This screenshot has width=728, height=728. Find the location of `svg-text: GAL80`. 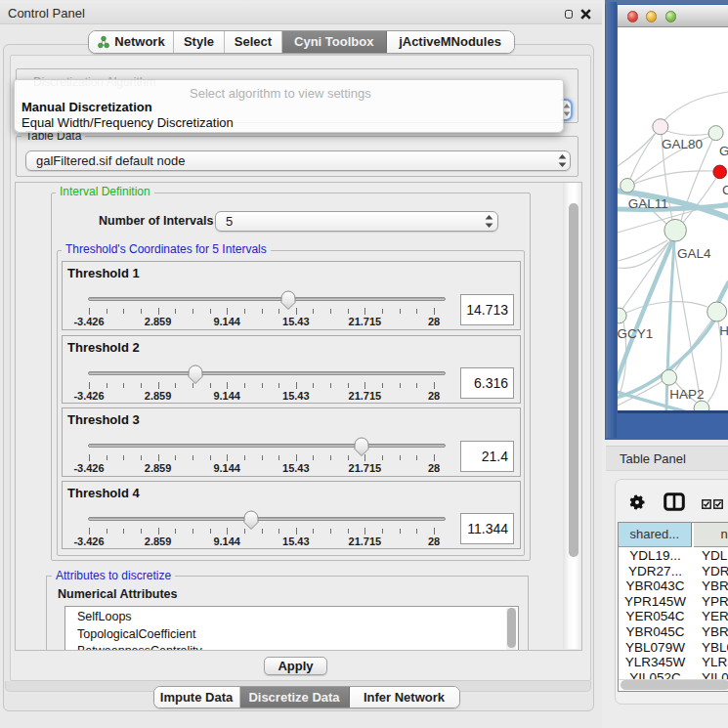

svg-text: GAL80 is located at coordinates (682, 145).